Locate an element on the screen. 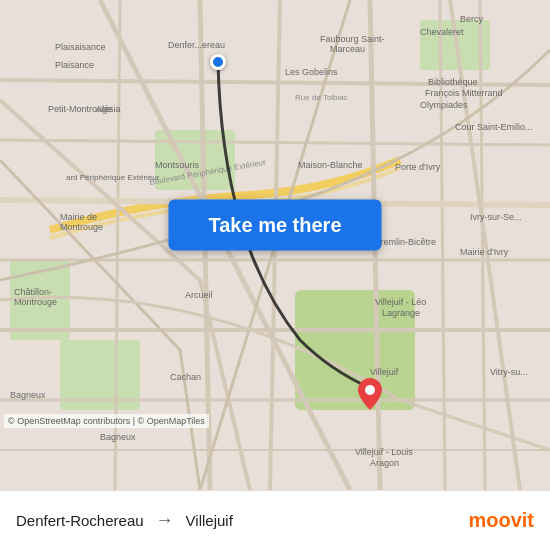  destination-label: Villejuif is located at coordinates (210, 520).